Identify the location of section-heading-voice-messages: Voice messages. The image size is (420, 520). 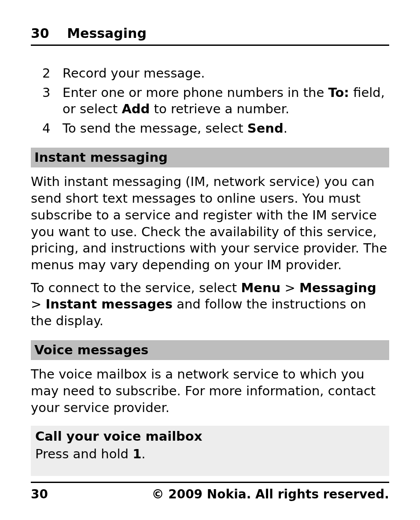
(210, 350).